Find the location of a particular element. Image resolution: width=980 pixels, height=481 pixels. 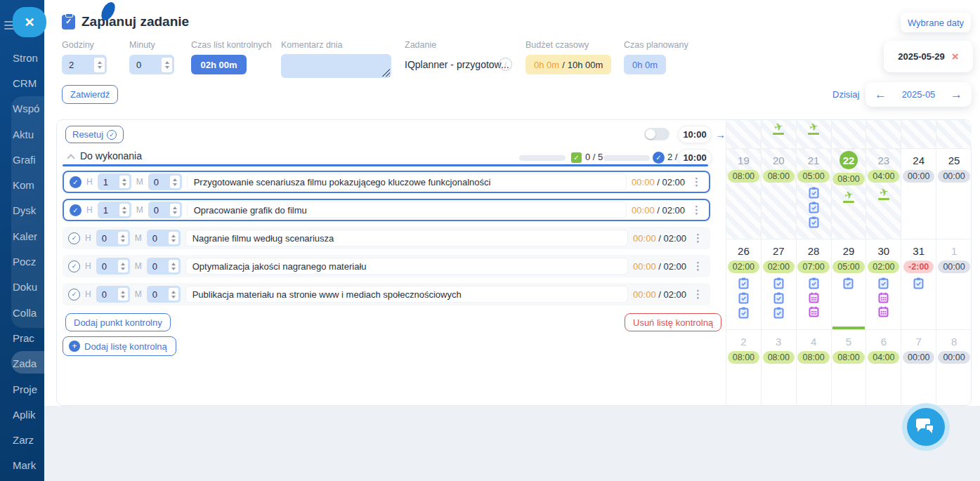

calendar-day-cell-28: 2807:00 is located at coordinates (814, 284).